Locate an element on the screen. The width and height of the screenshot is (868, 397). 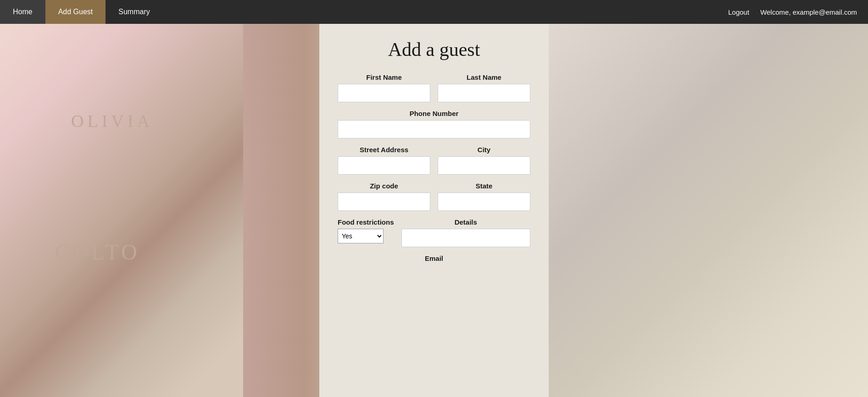
food-field: Food restrictions Yes No is located at coordinates (366, 231).